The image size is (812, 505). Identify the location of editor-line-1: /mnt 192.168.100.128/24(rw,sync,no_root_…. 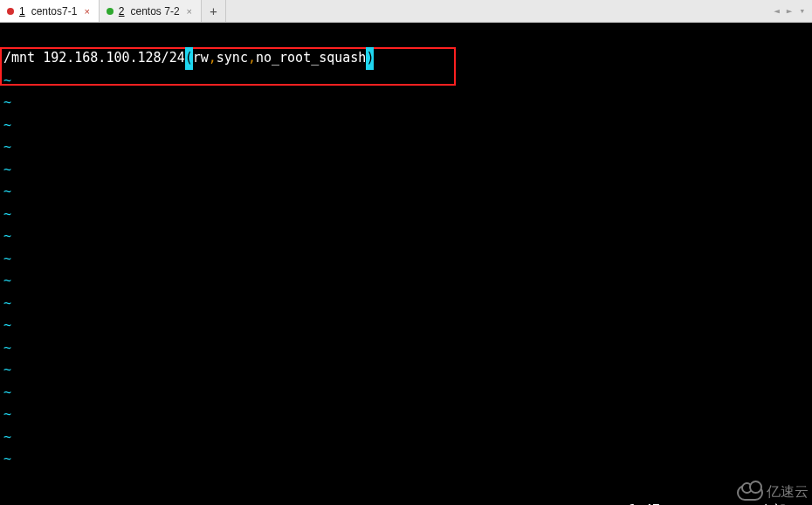
(406, 59).